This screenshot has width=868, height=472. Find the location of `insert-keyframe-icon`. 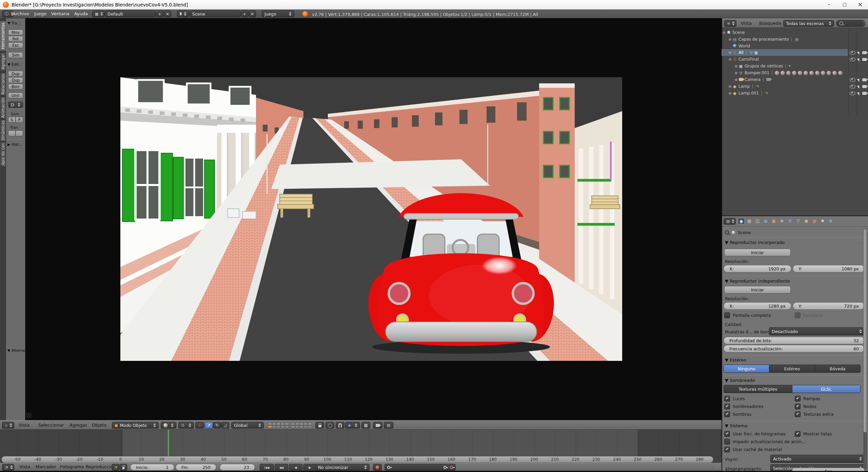

insert-keyframe-icon is located at coordinates (445, 468).